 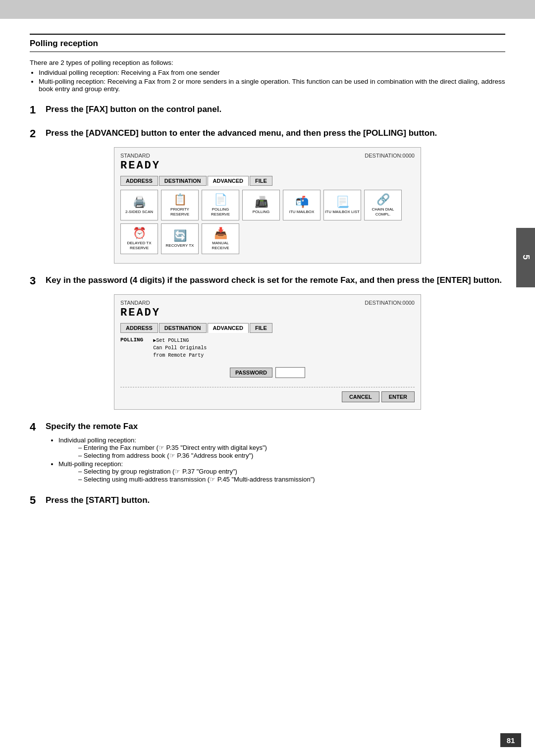 I want to click on screen2-tab-advanced: ADVANCED, so click(x=228, y=328).